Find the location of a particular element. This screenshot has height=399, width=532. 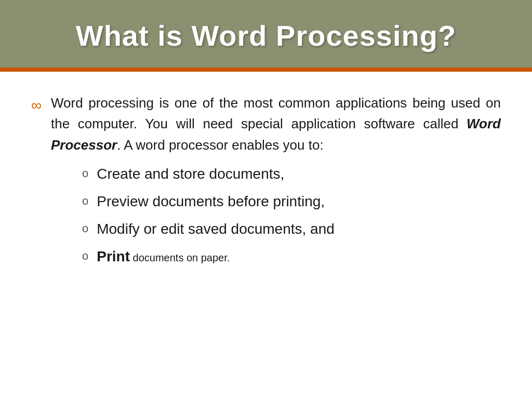

main-text-part2: . A word processor enables you to: is located at coordinates (220, 145).